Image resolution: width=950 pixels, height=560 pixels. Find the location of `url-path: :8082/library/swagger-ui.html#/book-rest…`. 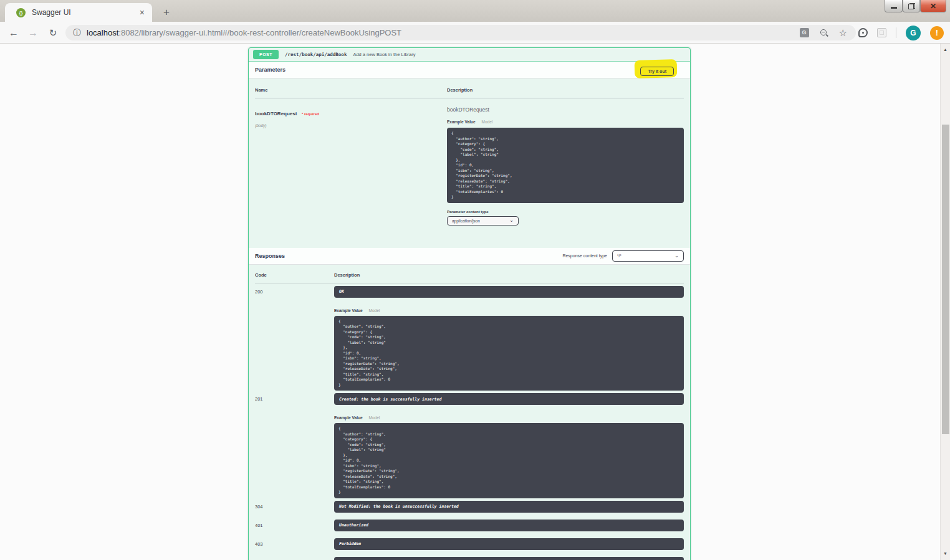

url-path: :8082/library/swagger-ui.html#/book-rest… is located at coordinates (260, 32).